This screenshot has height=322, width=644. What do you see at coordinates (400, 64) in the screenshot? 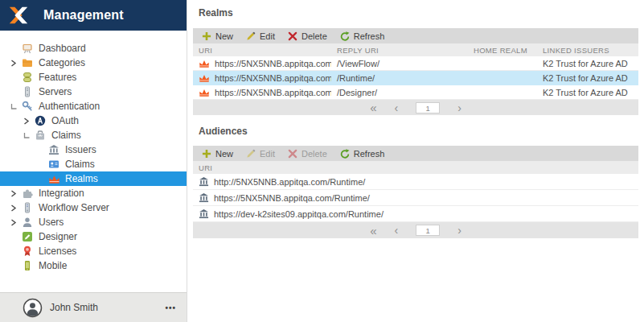
I see `realm-reply-uri: /ViewFlow/` at bounding box center [400, 64].